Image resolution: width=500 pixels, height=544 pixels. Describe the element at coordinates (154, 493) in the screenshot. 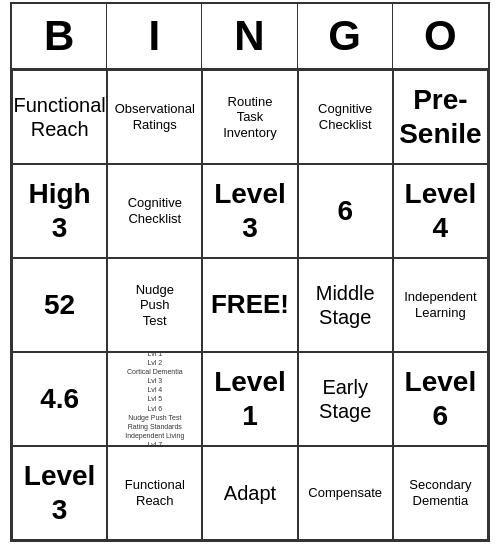

I see `cell-r4-c1: FunctionalReach` at that location.